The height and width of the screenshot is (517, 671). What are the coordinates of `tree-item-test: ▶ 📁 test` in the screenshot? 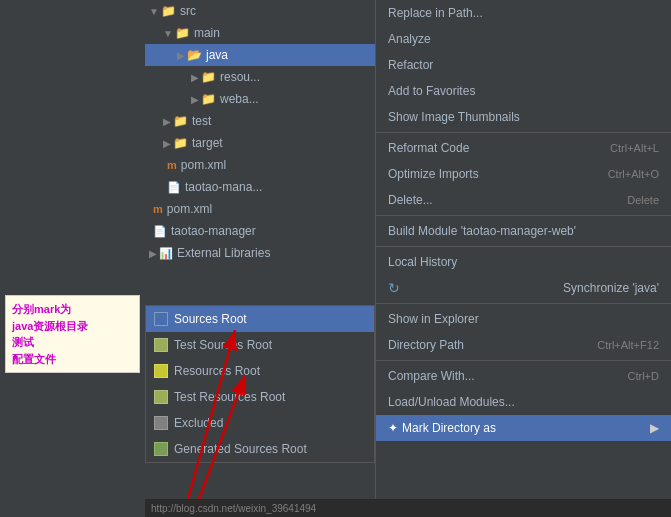 It's located at (260, 121).